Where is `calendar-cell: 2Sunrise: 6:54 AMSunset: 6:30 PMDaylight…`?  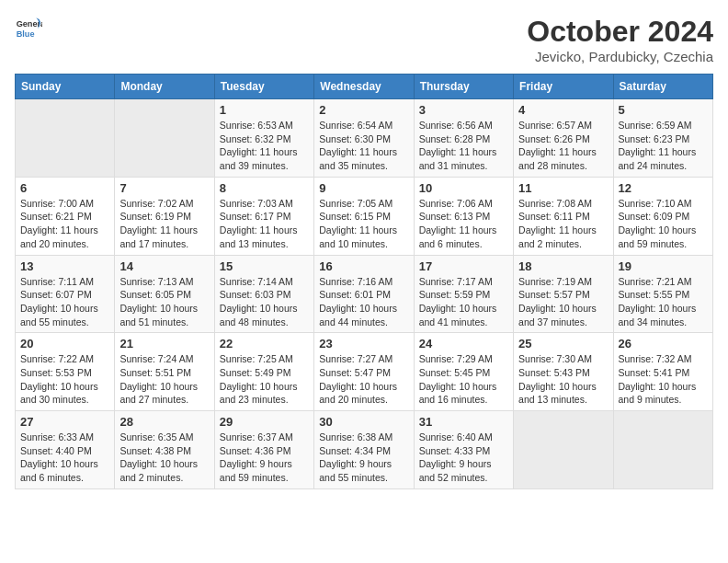
calendar-cell: 2Sunrise: 6:54 AMSunset: 6:30 PMDaylight… is located at coordinates (364, 138).